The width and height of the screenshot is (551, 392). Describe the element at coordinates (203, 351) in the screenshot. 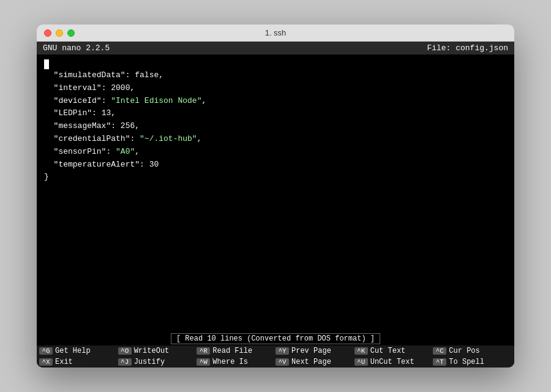

I see `key-read-file: ^R` at that location.